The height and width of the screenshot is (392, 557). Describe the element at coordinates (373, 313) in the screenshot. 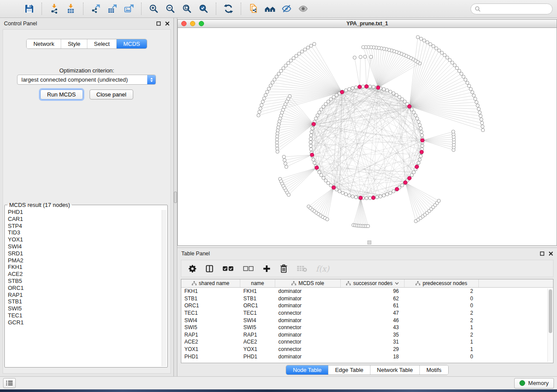

I see `cell-successor-nodes: 47` at that location.